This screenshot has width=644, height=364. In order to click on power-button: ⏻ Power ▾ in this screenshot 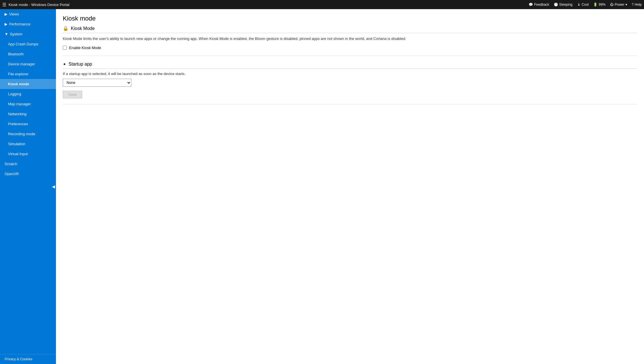, I will do `click(618, 5)`.